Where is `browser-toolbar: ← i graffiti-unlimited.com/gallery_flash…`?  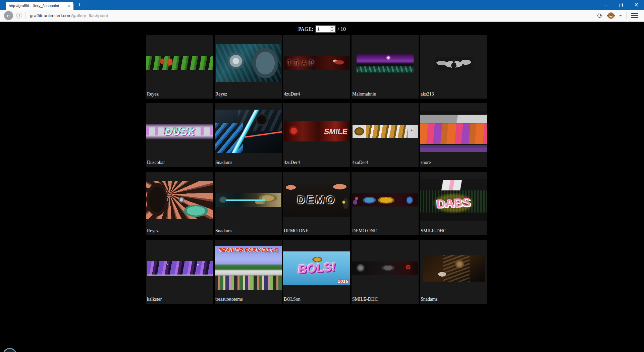
browser-toolbar: ← i graffiti-unlimited.com/gallery_flash… is located at coordinates (322, 16).